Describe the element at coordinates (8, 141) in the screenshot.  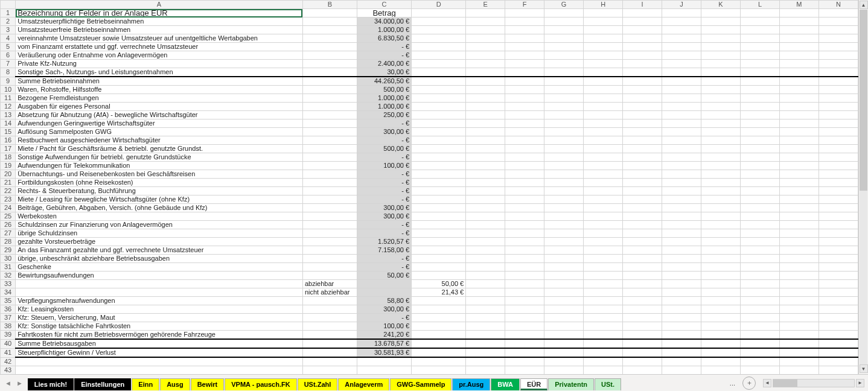
I see `row-header: 16` at that location.